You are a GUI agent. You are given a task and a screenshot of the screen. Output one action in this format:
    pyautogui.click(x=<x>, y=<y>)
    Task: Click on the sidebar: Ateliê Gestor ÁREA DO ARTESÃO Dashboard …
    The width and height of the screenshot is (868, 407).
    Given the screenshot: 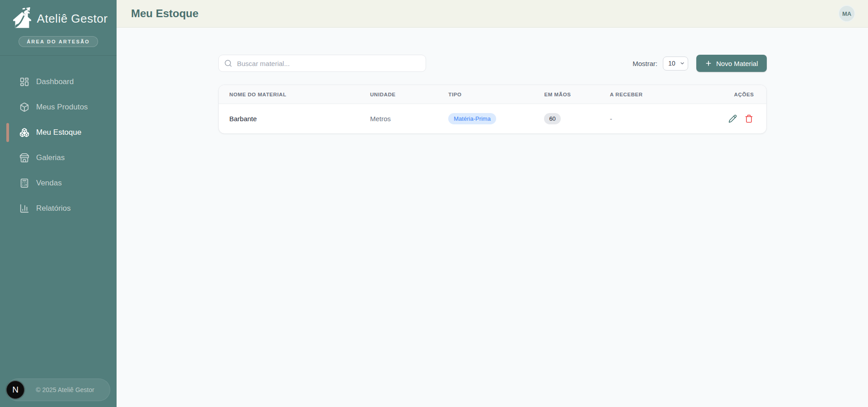 What is the action you would take?
    pyautogui.click(x=58, y=204)
    